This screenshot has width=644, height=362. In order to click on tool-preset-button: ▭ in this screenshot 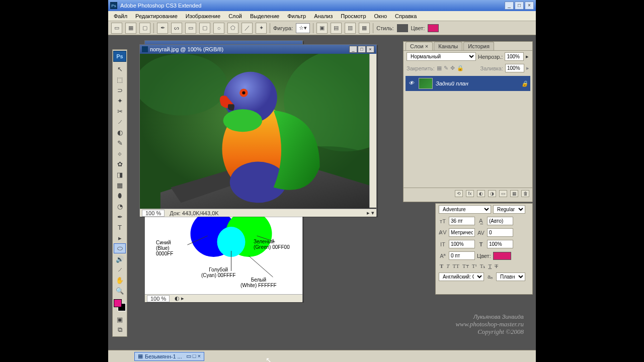, I will do `click(117, 28)`.